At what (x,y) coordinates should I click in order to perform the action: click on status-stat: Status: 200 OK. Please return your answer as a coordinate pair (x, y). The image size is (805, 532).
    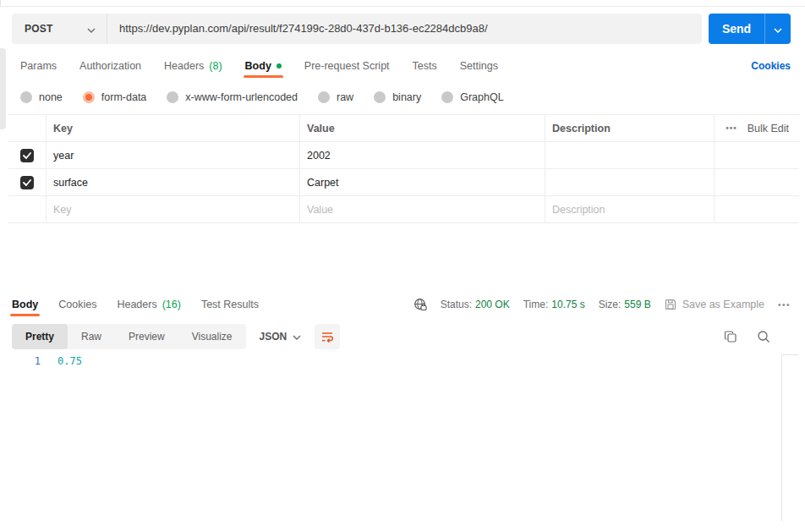
    Looking at the image, I should click on (475, 304).